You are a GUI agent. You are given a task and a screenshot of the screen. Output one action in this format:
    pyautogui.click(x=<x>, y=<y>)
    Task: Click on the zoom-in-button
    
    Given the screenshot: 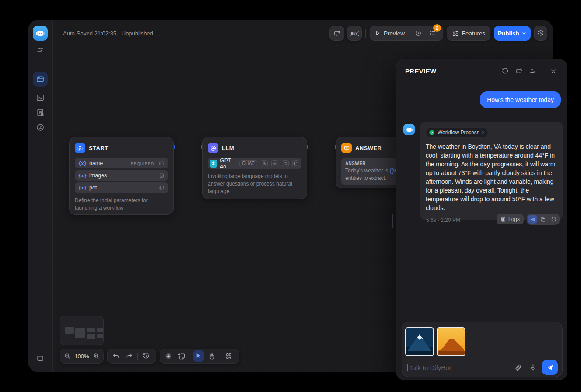 What is the action you would take?
    pyautogui.click(x=96, y=356)
    